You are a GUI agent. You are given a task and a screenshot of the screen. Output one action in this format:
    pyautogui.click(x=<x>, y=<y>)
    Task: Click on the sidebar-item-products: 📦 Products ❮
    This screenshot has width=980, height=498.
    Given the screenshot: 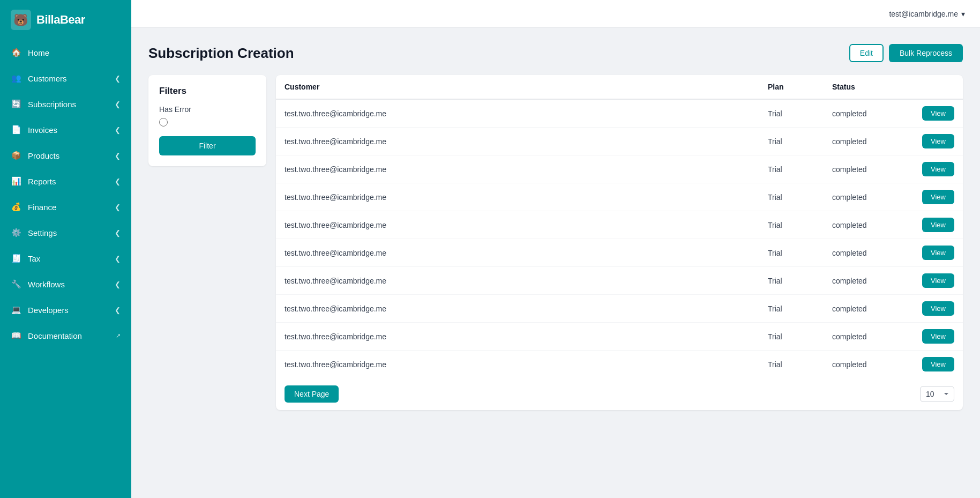 What is the action you would take?
    pyautogui.click(x=65, y=155)
    